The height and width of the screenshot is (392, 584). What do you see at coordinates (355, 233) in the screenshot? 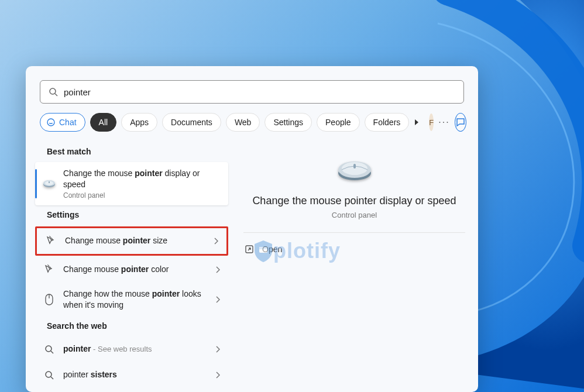
I see `divider` at bounding box center [355, 233].